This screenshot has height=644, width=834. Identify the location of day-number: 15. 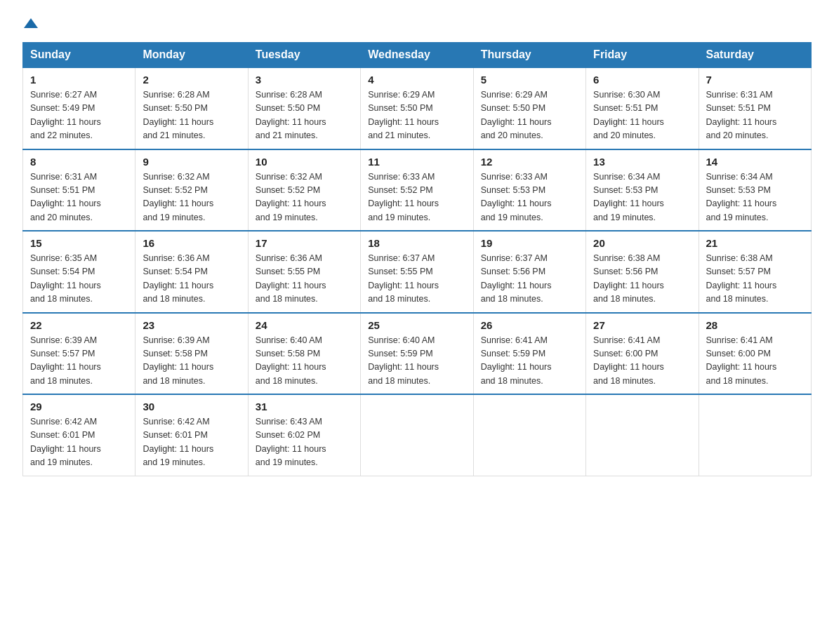
(79, 243).